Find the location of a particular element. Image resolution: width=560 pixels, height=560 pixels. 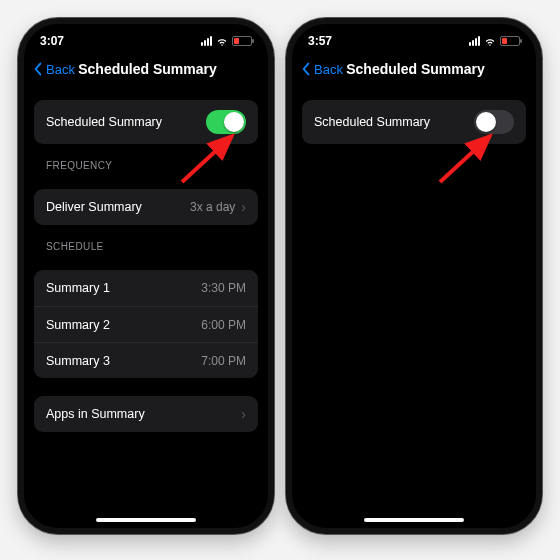

status-time: 3:57 is located at coordinates (320, 41).